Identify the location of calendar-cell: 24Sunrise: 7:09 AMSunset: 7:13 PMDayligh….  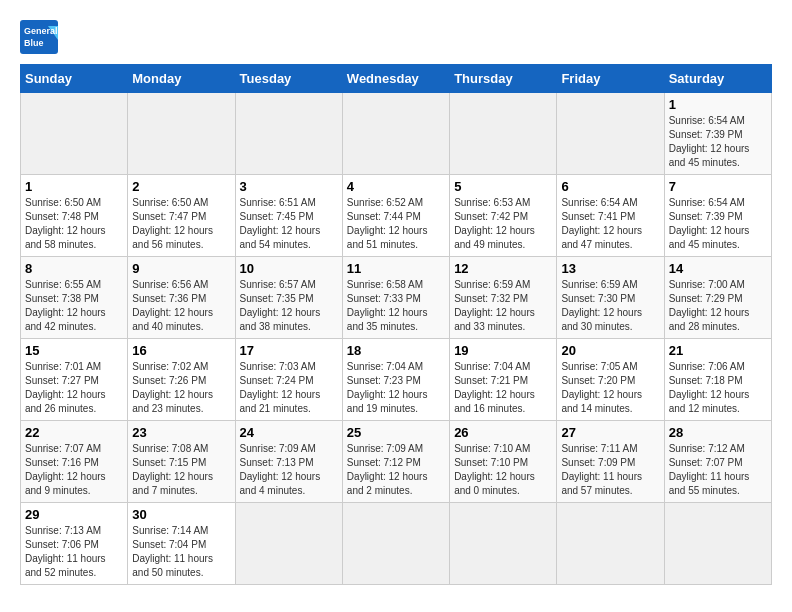
(288, 462).